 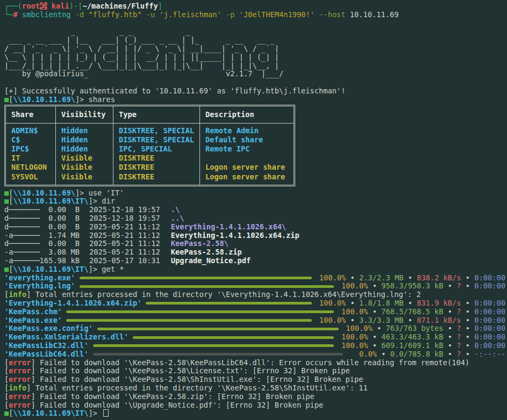 I want to click on shares-table: Share ADMIN$ C$ IPC$ IT NETLOGON SYSVOL …, so click(x=149, y=146).